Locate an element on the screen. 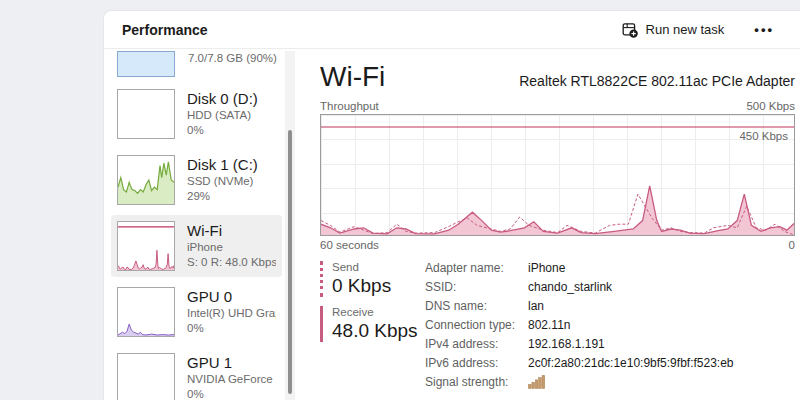  wifi-page-title: Wi-Fi is located at coordinates (352, 77).